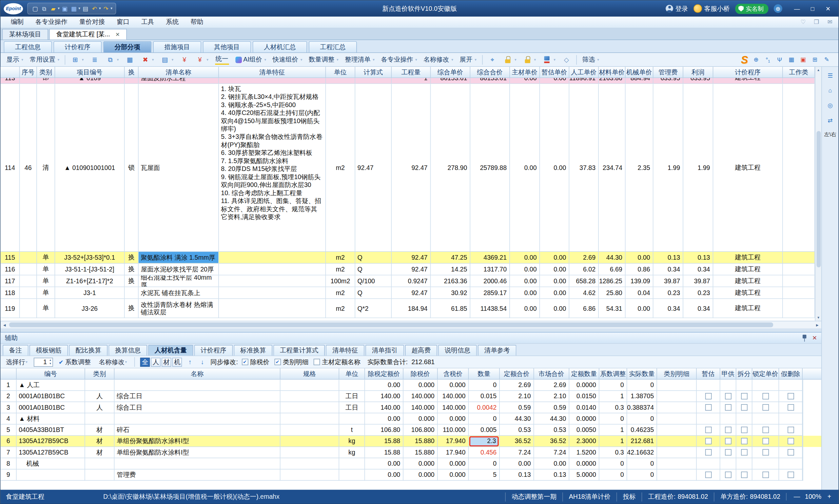 Image resolution: width=839 pixels, height=504 pixels. I want to click on aux-col-cat: 类别, so click(100, 374).